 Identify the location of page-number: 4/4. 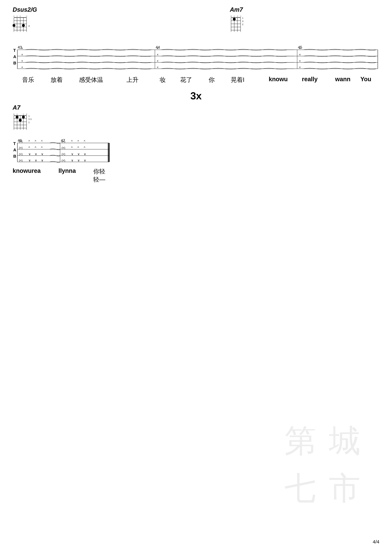
(376, 542).